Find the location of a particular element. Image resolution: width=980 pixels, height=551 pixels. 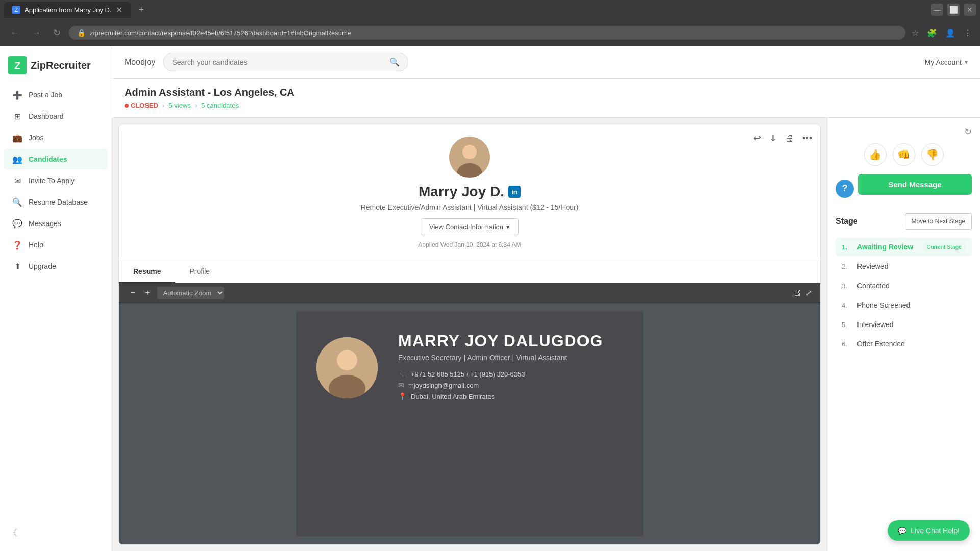

resume-print-btn: 🖨 is located at coordinates (797, 293).